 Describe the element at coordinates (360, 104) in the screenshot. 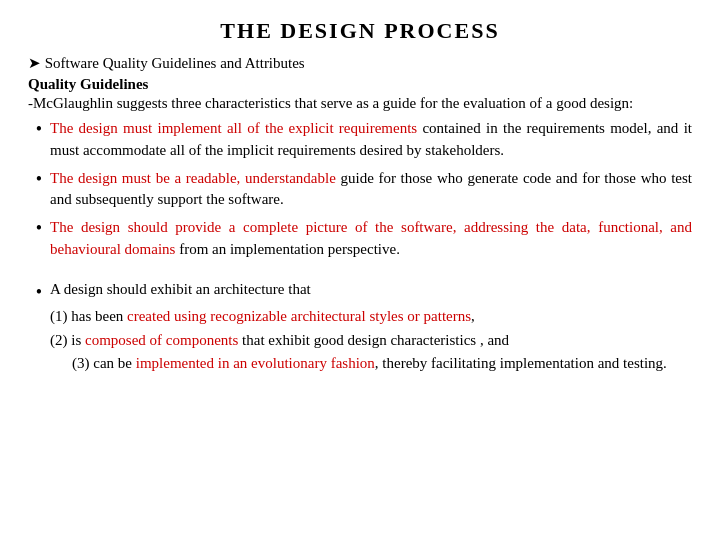

I see `mcg-para: -McGlaughlin suggests three characterist…` at that location.